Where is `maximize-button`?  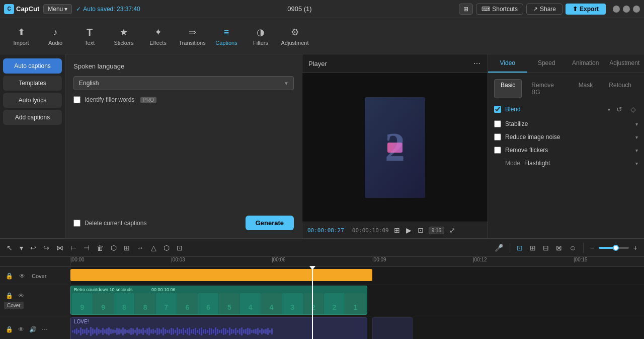
maximize-button is located at coordinates (626, 9).